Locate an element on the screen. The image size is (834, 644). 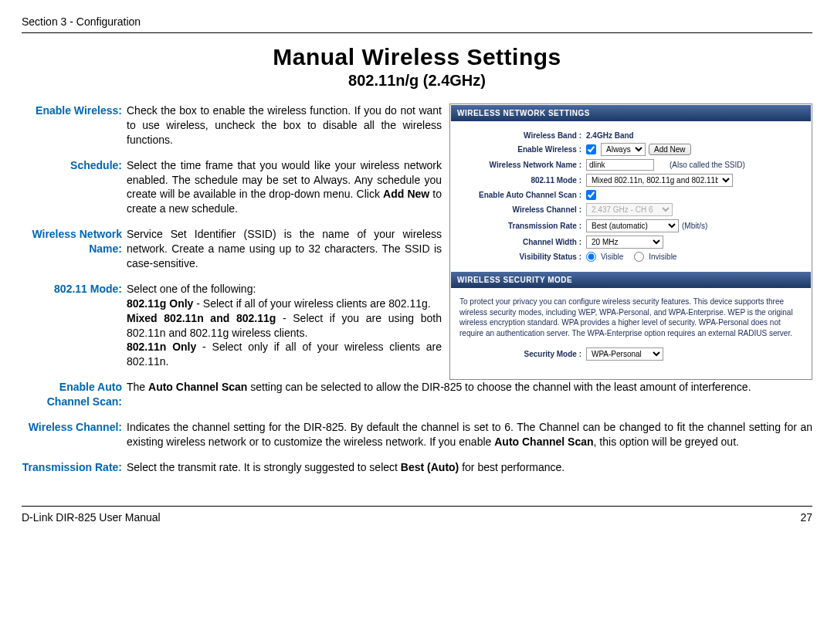
schedule-bold: Add New is located at coordinates (406, 194).